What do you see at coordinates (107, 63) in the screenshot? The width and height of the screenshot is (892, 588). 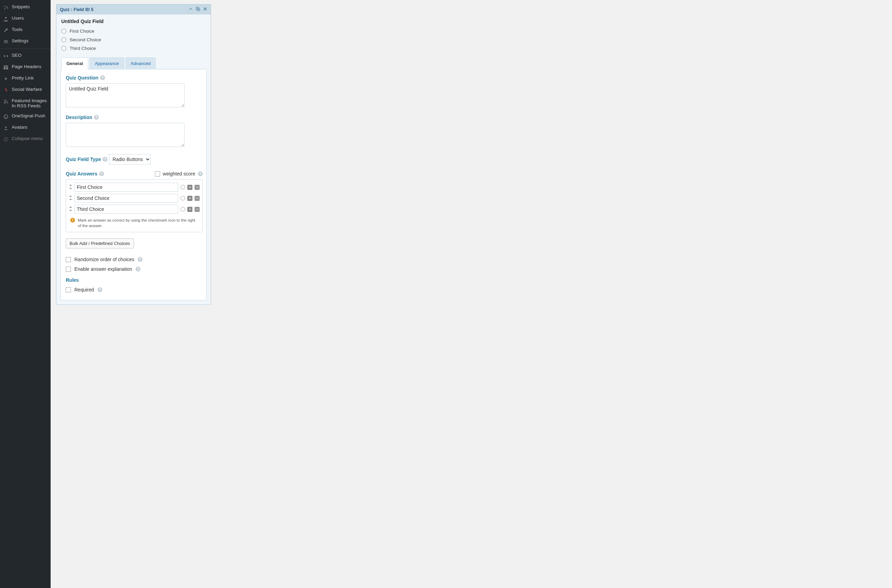 I see `tab-appearance: Appearance` at bounding box center [107, 63].